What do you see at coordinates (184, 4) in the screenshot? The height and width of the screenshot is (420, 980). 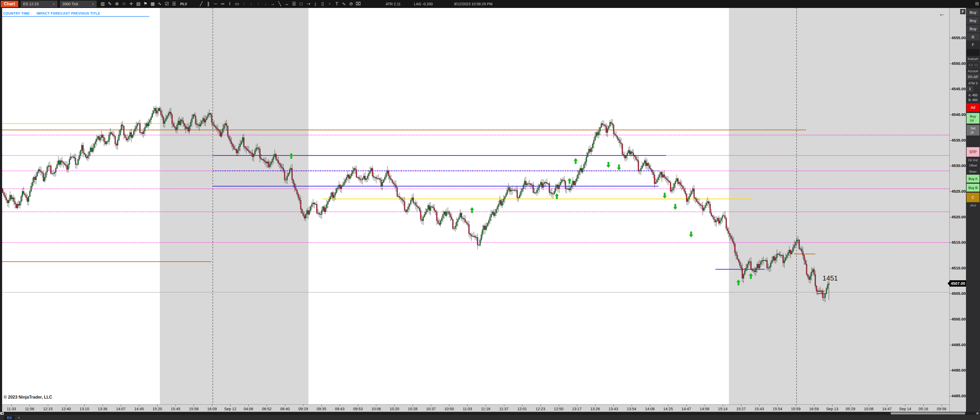 I see `plv-button: PLV` at bounding box center [184, 4].